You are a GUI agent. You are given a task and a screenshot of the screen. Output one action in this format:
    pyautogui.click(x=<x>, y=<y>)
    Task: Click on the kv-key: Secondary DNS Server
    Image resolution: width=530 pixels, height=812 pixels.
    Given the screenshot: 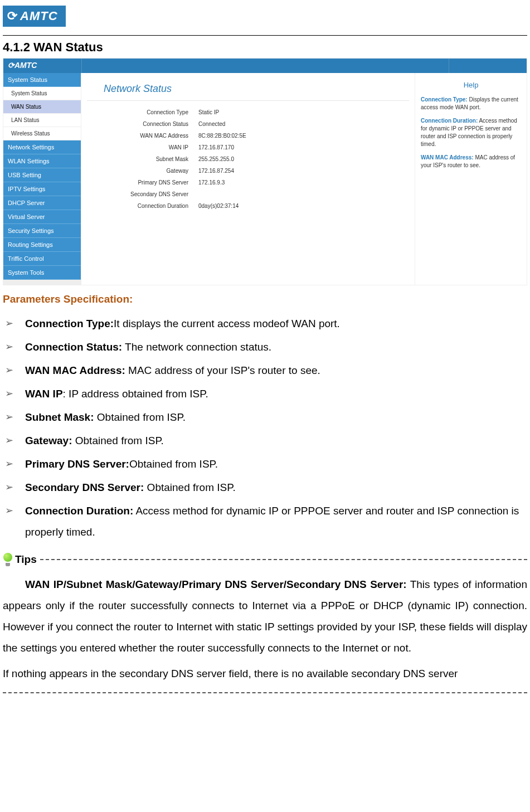 What is the action you would take?
    pyautogui.click(x=143, y=194)
    